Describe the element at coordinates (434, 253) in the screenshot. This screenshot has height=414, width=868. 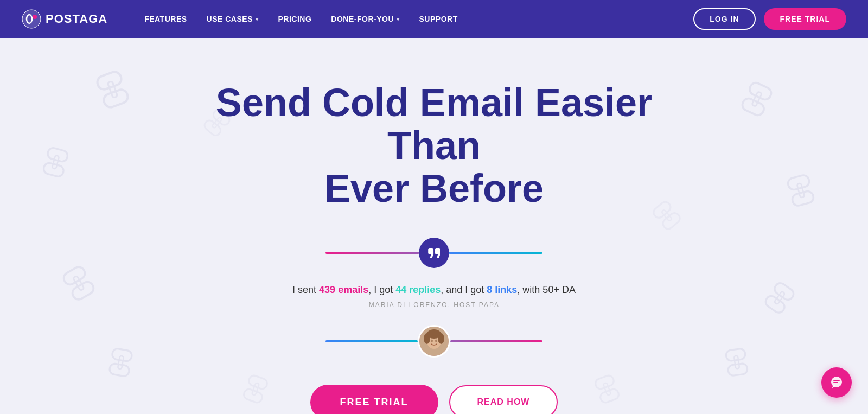
I see `quote-divider-top` at that location.